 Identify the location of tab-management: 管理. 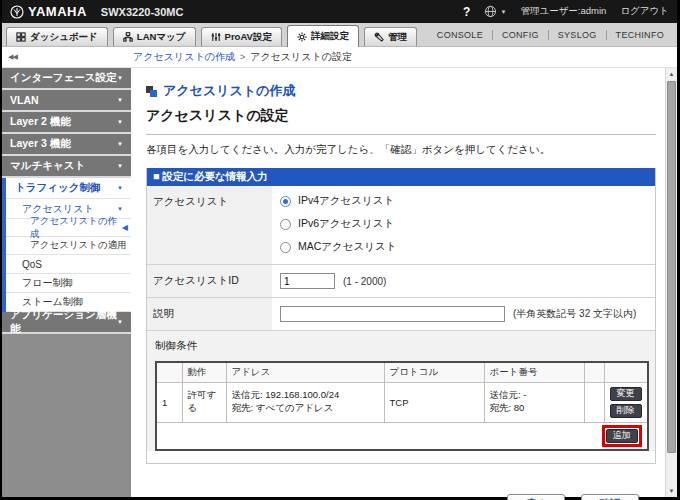
(390, 36).